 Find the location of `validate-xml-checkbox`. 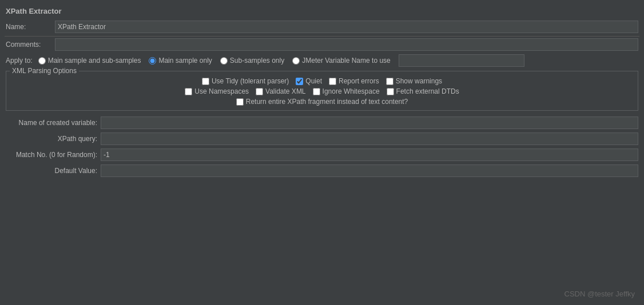

validate-xml-checkbox is located at coordinates (260, 91).